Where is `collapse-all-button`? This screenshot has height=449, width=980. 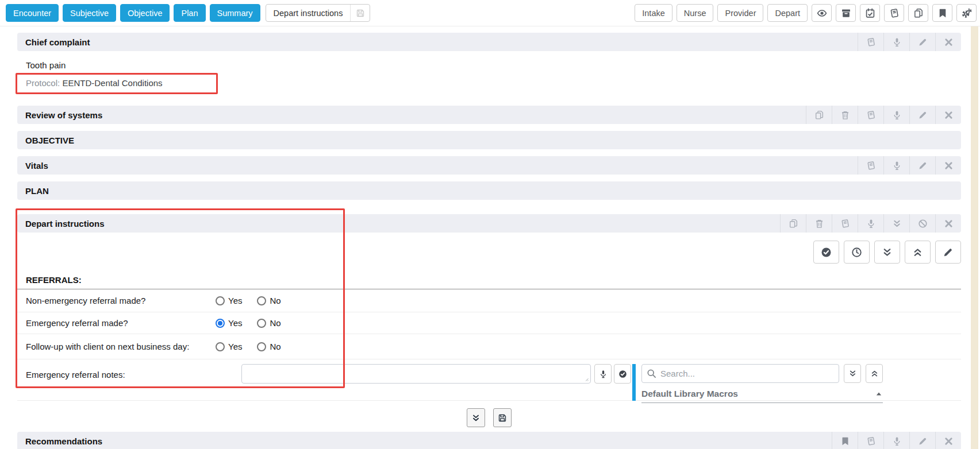
collapse-all-button is located at coordinates (917, 252).